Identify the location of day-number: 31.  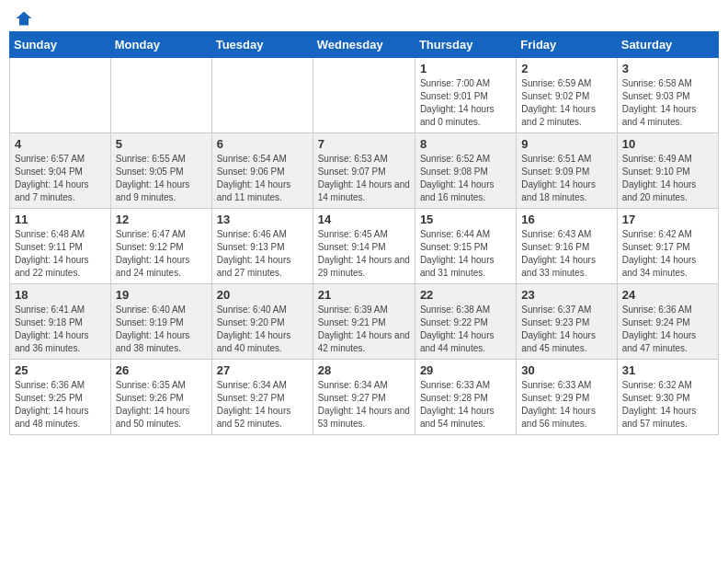
(667, 370).